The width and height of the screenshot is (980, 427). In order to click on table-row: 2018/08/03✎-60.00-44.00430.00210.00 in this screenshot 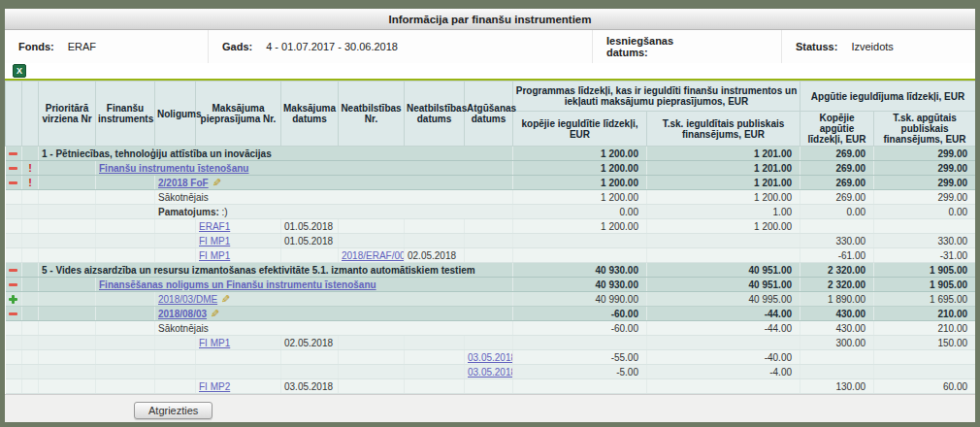, I will do `click(491, 314)`.